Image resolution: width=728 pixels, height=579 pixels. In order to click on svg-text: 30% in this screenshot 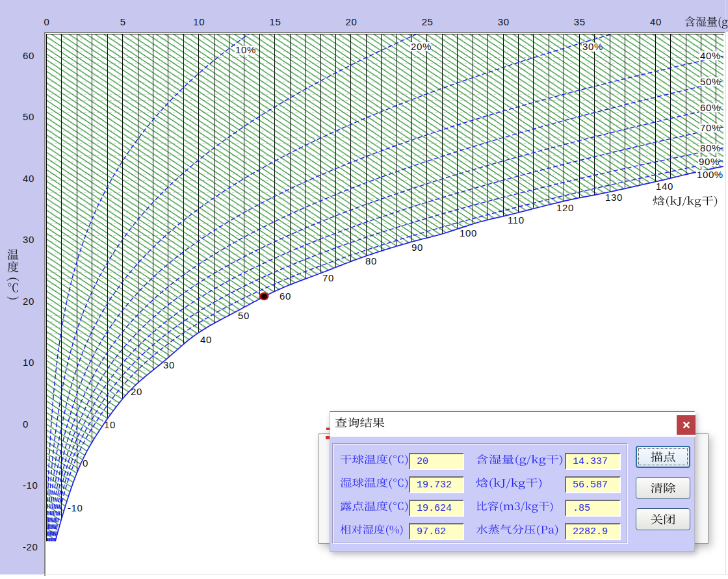, I will do `click(593, 47)`.